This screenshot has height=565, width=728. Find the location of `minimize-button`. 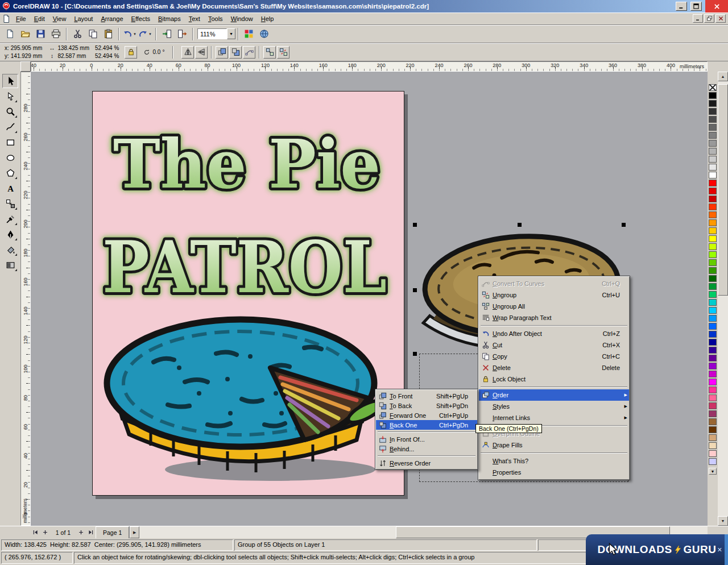

minimize-button is located at coordinates (681, 6).